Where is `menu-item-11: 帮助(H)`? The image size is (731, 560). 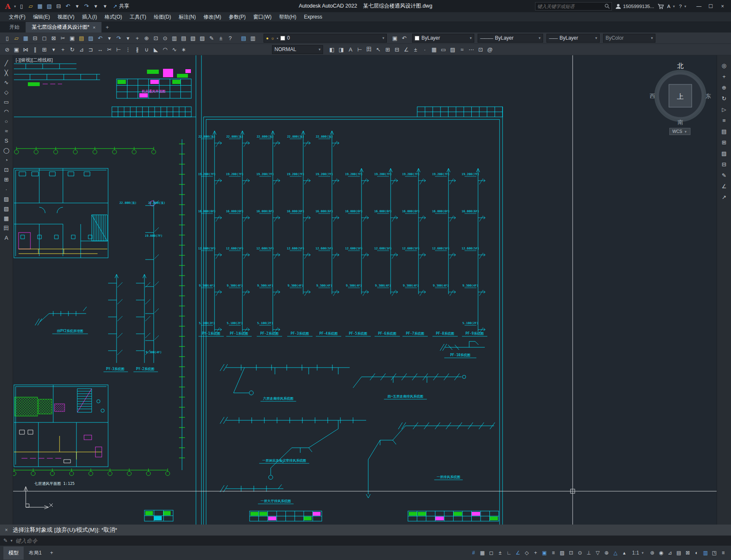
menu-item-11: 帮助(H) is located at coordinates (288, 17).